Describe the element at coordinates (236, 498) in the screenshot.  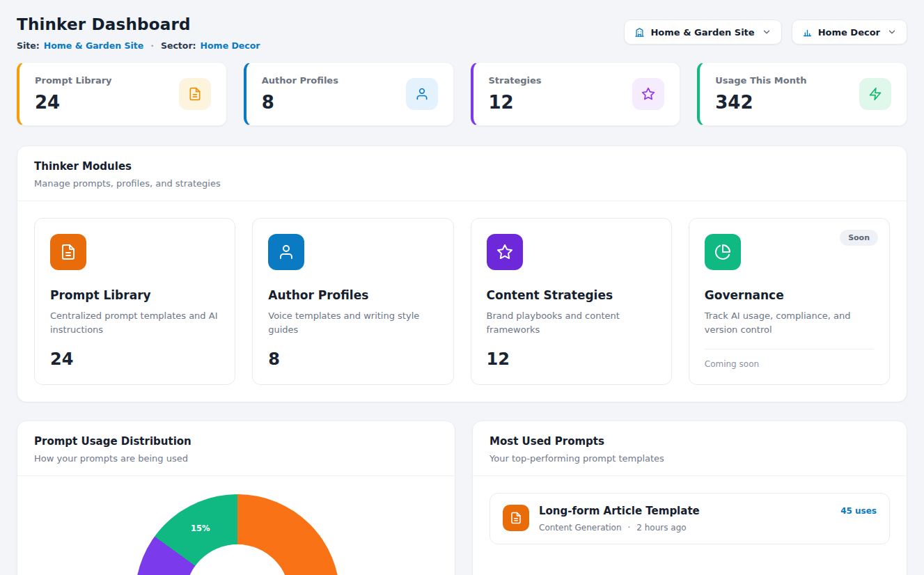
I see `prompt-usage-panel: Prompt Usage Distribution How your promp…` at that location.